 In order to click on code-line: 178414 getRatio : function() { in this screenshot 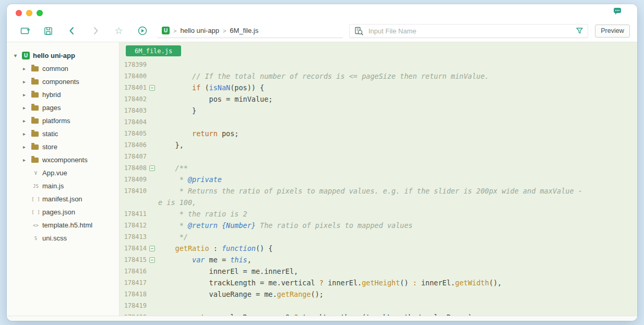, I will do `click(378, 248)`.